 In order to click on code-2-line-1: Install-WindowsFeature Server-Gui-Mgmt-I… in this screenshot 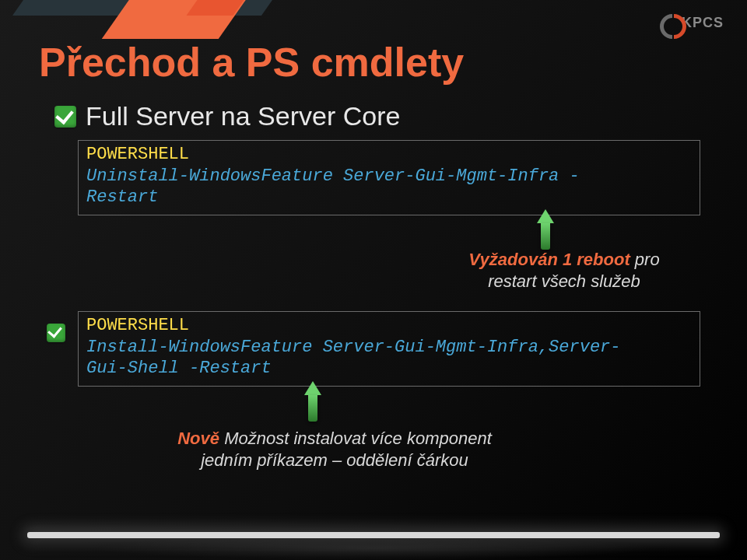, I will do `click(389, 348)`.